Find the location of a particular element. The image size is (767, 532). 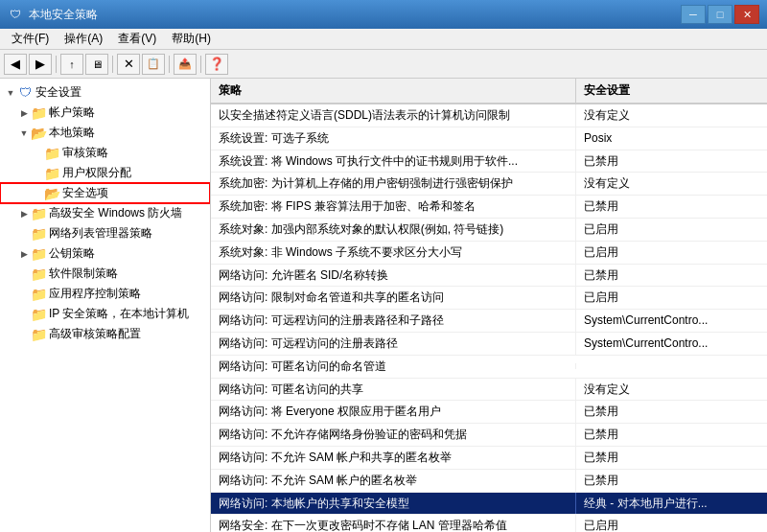

tree-item-user-rights: ▶ 📁 用户权限分配 is located at coordinates (105, 173).